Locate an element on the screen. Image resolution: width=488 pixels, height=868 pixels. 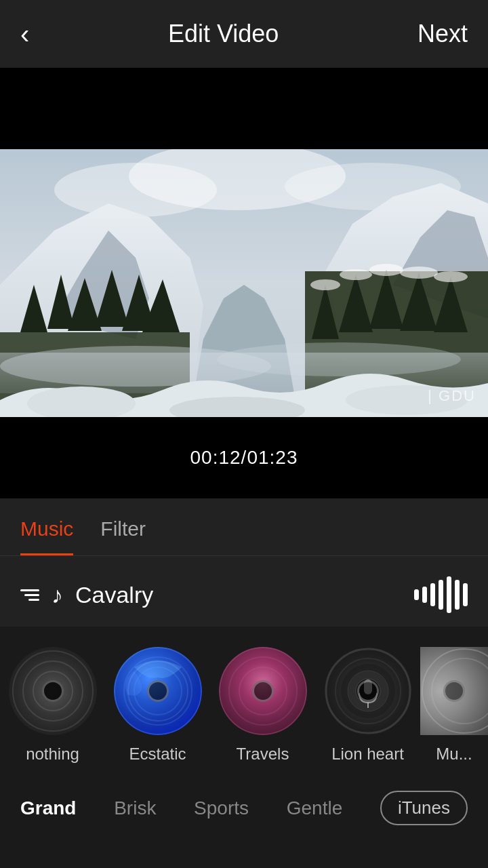
video-timestamp: 00:12/01:23 is located at coordinates (244, 458).